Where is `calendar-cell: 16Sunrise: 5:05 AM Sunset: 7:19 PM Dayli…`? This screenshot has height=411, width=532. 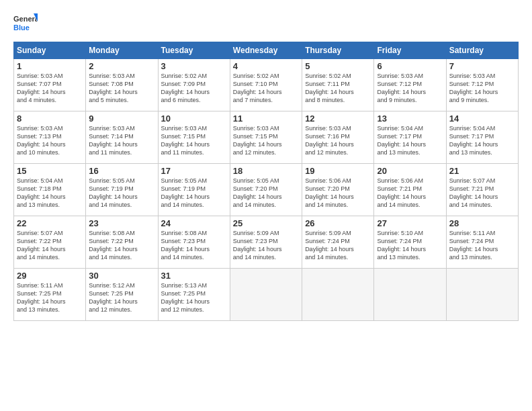
calendar-cell: 16Sunrise: 5:05 AM Sunset: 7:19 PM Dayli… is located at coordinates (122, 190).